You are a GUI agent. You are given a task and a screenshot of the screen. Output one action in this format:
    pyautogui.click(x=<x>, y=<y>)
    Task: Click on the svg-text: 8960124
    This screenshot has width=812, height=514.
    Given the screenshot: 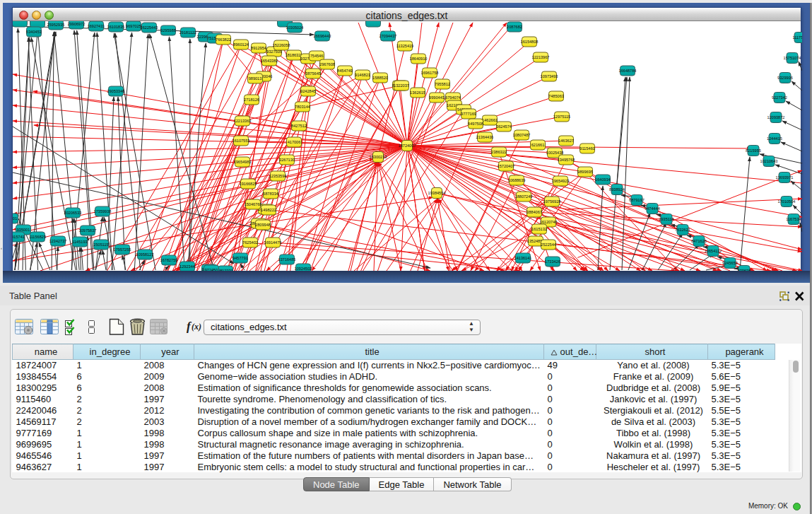 What is the action you would take?
    pyautogui.click(x=241, y=45)
    